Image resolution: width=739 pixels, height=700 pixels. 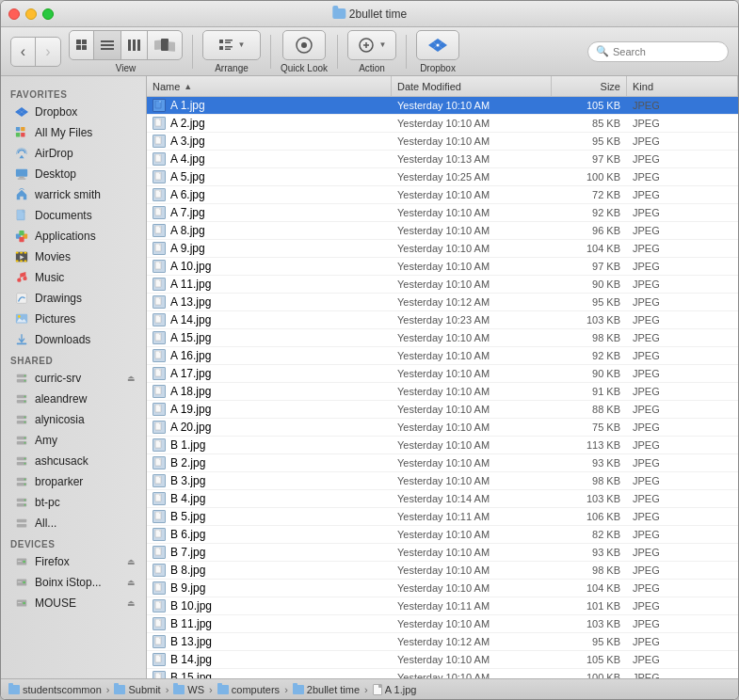 I want to click on eject-icon-mouse: ⏏, so click(x=131, y=603).